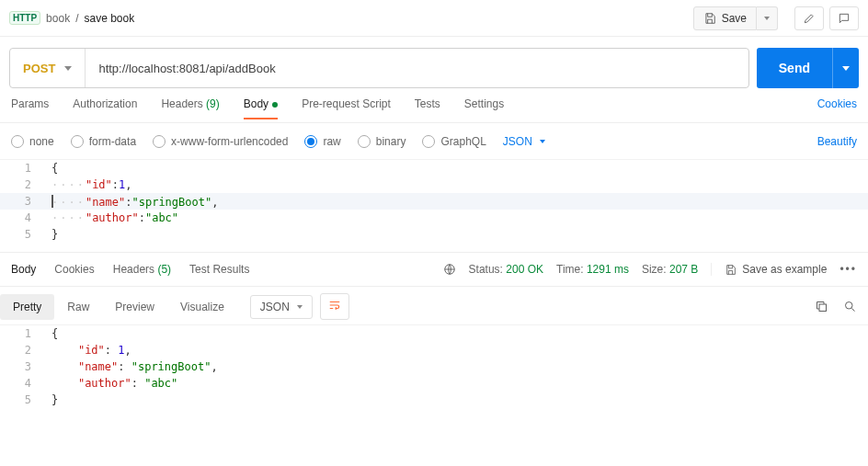 This screenshot has width=868, height=466. Describe the element at coordinates (58, 18) in the screenshot. I see `breadcrumb-parent: book` at that location.